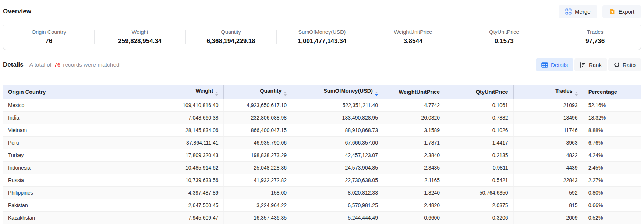 This screenshot has width=644, height=224. I want to click on table-row: Vietnam28,145,834.06866,400,047.1588,910…, so click(322, 130).